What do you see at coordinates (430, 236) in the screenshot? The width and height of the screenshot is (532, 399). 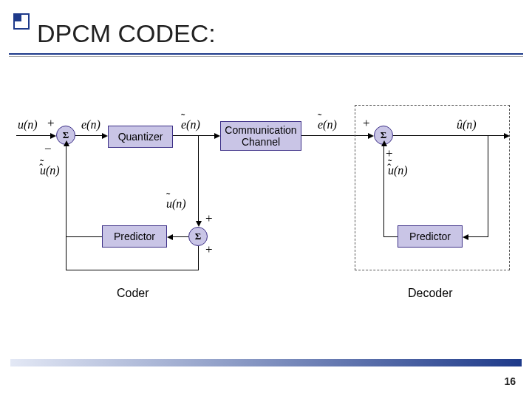 I see `predictor-block-decoder: Predictor` at bounding box center [430, 236].